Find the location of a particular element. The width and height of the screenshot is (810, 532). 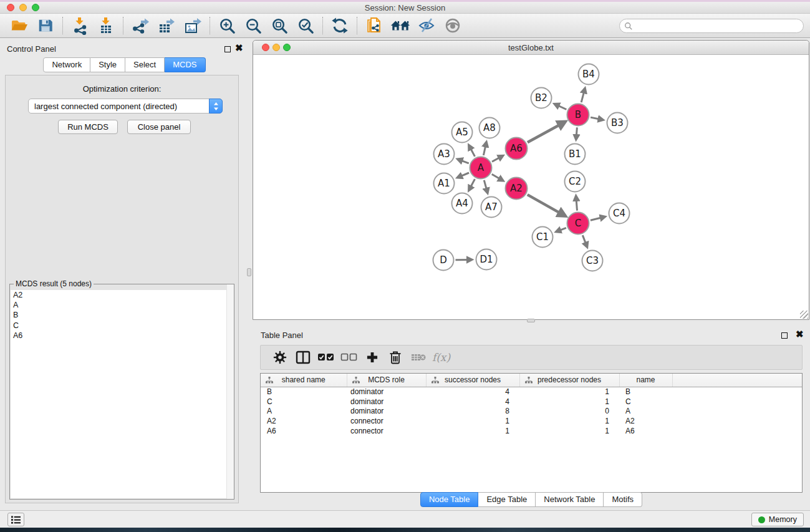

hierarchy-icon is located at coordinates (529, 380).